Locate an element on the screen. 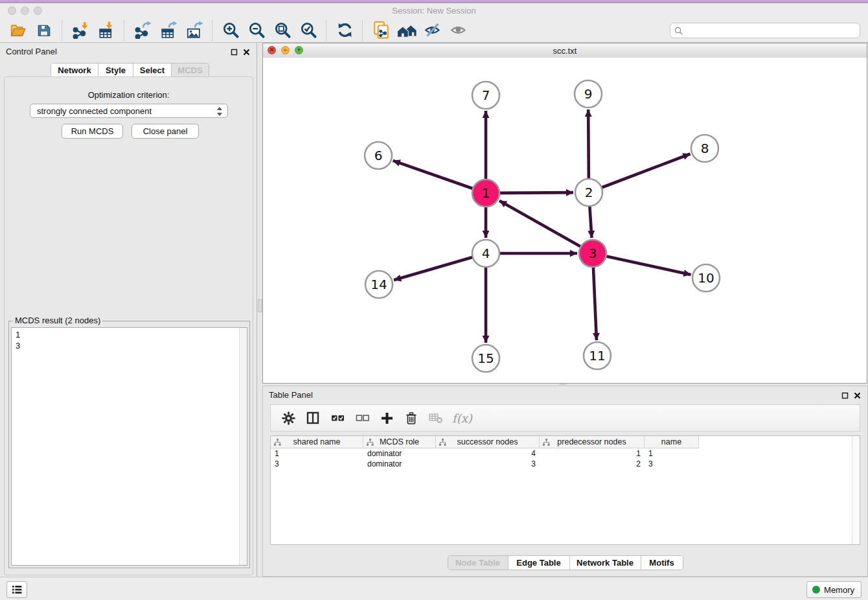  memory-button: Memory is located at coordinates (834, 590).